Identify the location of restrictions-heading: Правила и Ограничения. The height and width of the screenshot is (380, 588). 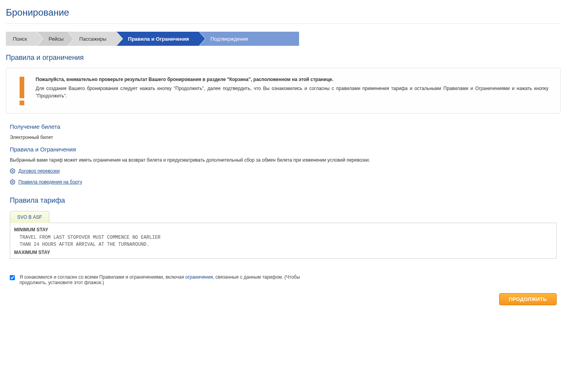
(283, 149).